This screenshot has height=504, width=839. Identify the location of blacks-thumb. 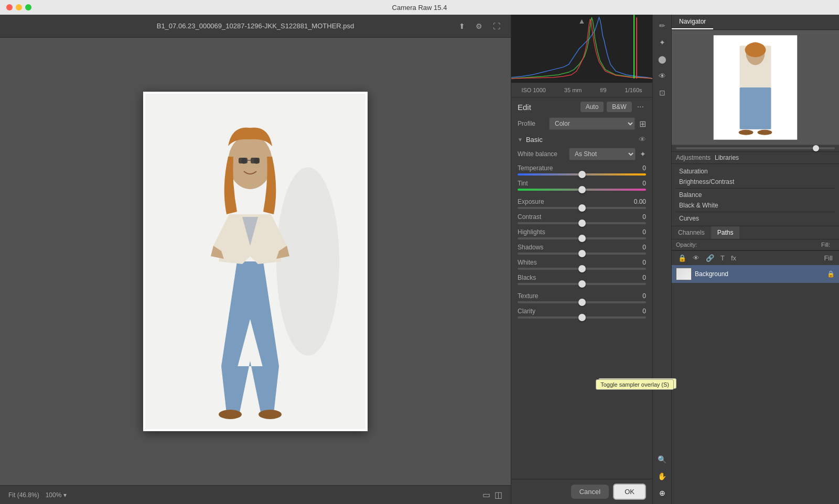
(582, 284).